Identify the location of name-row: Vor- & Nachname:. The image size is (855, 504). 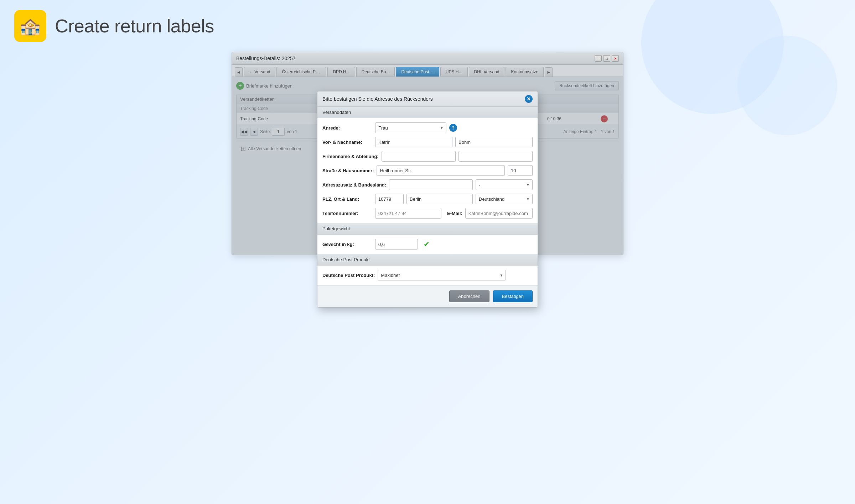
(428, 142).